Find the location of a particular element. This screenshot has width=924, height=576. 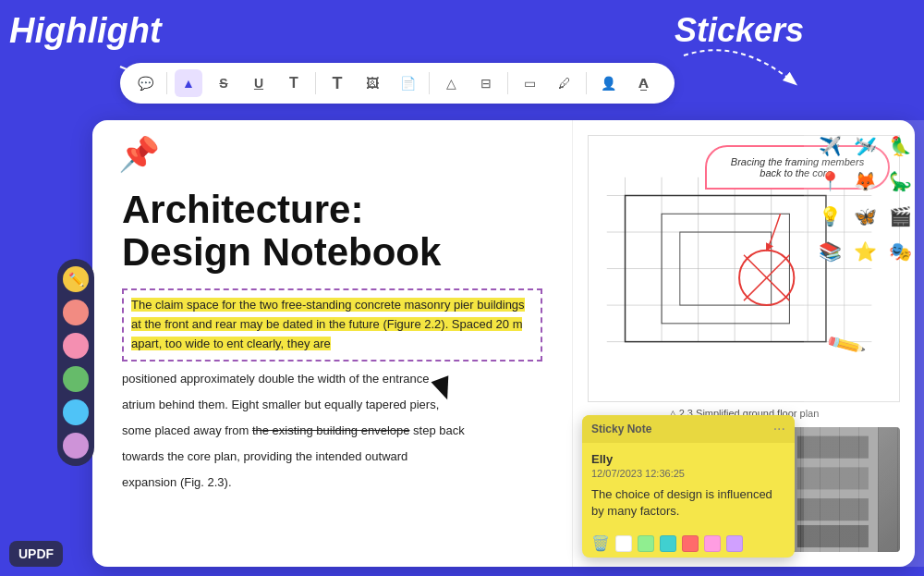

highlight-button: ▲ is located at coordinates (188, 83).